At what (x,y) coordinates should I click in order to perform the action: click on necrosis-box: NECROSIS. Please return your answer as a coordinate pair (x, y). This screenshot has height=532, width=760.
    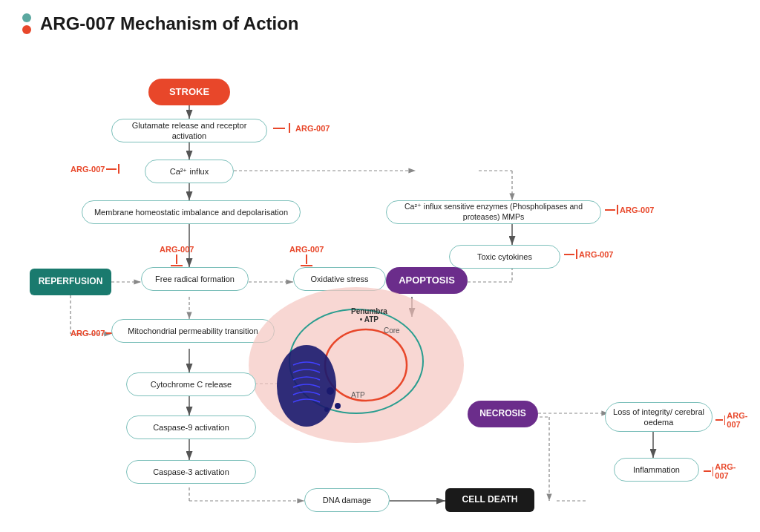
    Looking at the image, I should click on (503, 414).